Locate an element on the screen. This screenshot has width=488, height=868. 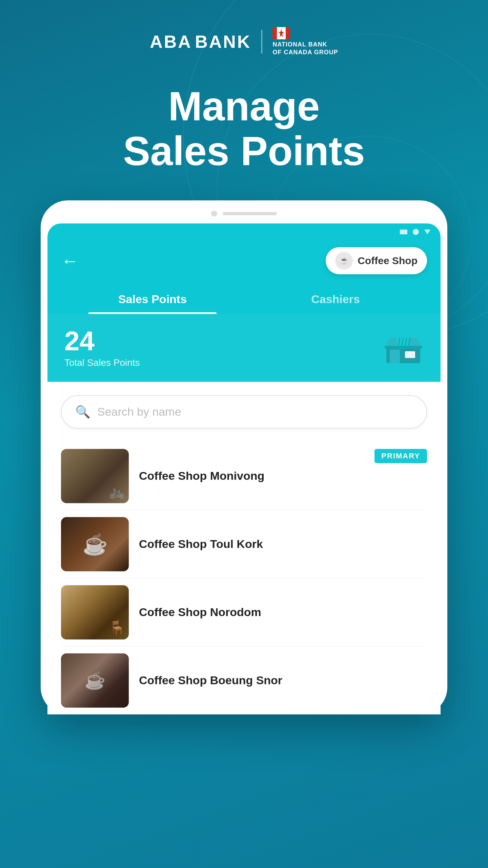
app-header: ← ☕ Coffee Shop Sales Points Cashiers is located at coordinates (244, 277).